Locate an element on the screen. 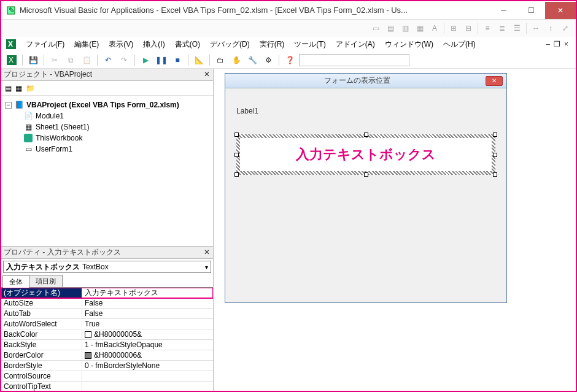 The height and width of the screenshot is (392, 577). tb-icon: ⊞ is located at coordinates (454, 28).